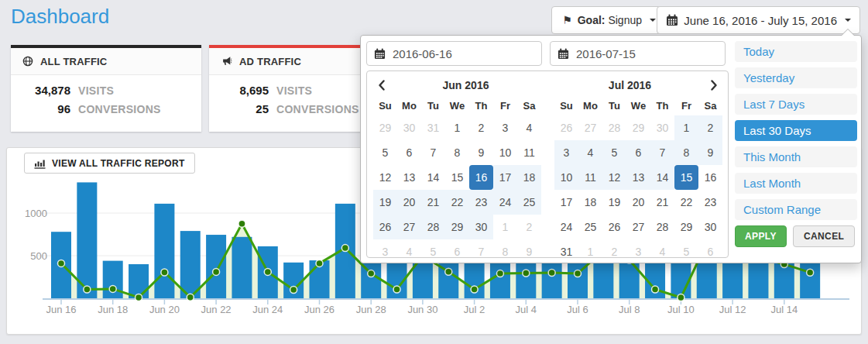 The height and width of the screenshot is (344, 868). What do you see at coordinates (796, 51) in the screenshot?
I see `preset-today: Today` at bounding box center [796, 51].